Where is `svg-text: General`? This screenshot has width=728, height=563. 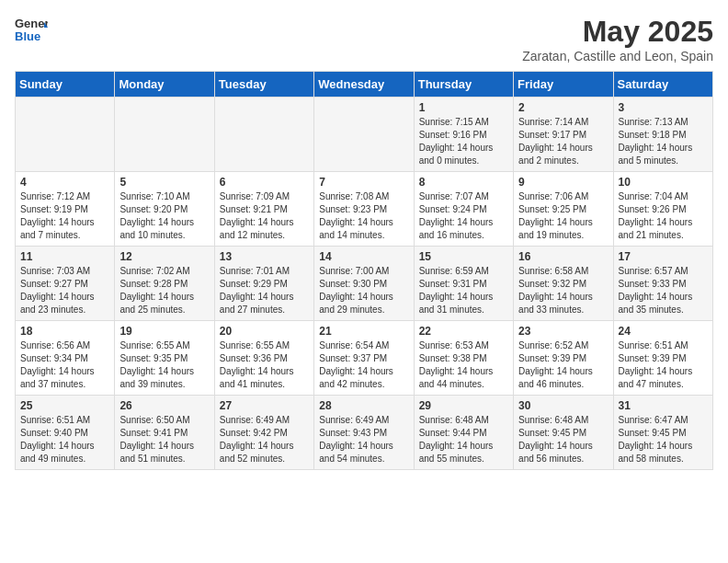
svg-text: General is located at coordinates (31, 24).